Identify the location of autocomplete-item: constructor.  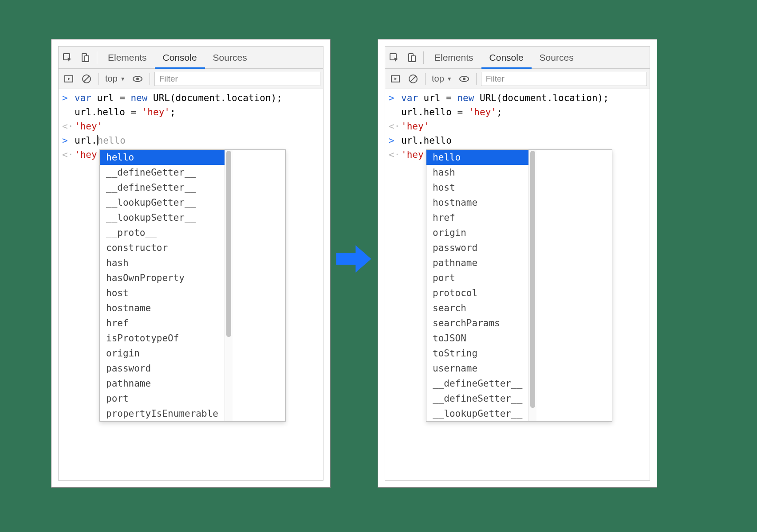
(162, 248).